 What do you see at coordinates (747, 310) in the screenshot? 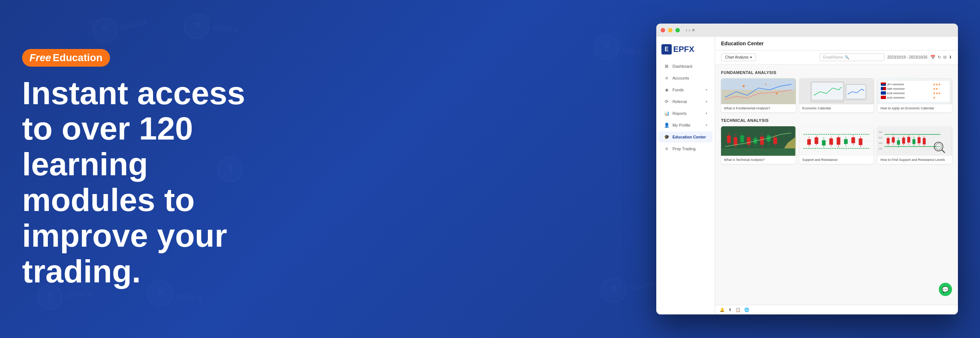
I see `globe-icon: 🌐` at bounding box center [747, 310].